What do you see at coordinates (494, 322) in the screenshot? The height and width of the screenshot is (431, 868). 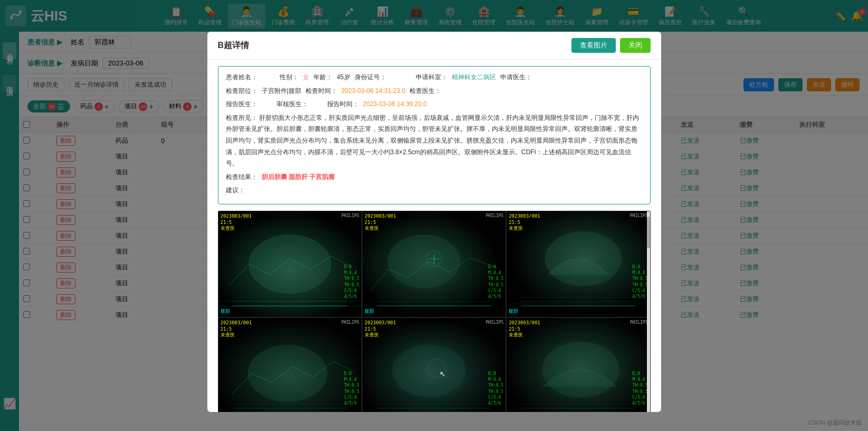 I see `us-brand-5: PHILIPS` at bounding box center [494, 322].